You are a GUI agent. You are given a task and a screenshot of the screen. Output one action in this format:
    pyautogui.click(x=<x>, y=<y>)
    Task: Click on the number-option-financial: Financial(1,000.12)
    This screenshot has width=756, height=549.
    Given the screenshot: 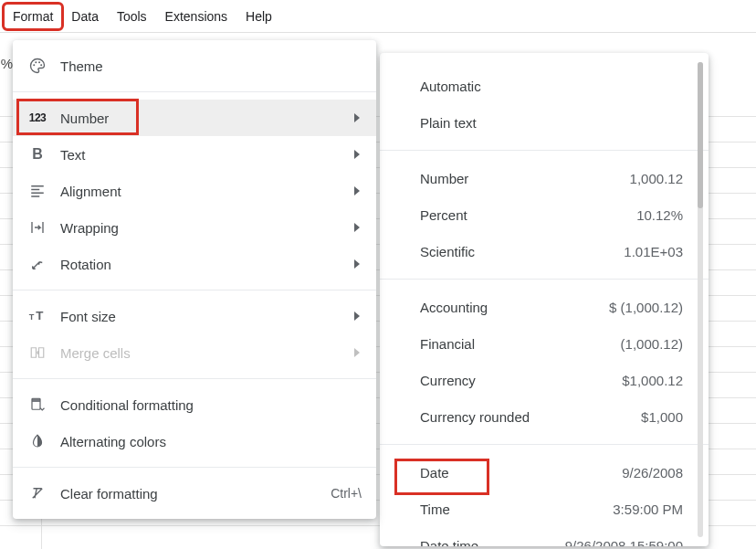 What is the action you would take?
    pyautogui.click(x=544, y=343)
    